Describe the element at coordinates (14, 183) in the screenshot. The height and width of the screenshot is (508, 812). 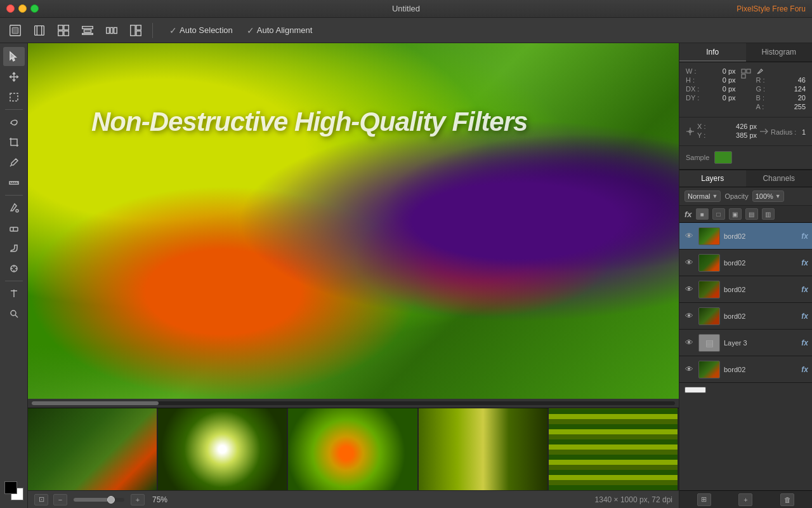
I see `ruler-tool` at that location.